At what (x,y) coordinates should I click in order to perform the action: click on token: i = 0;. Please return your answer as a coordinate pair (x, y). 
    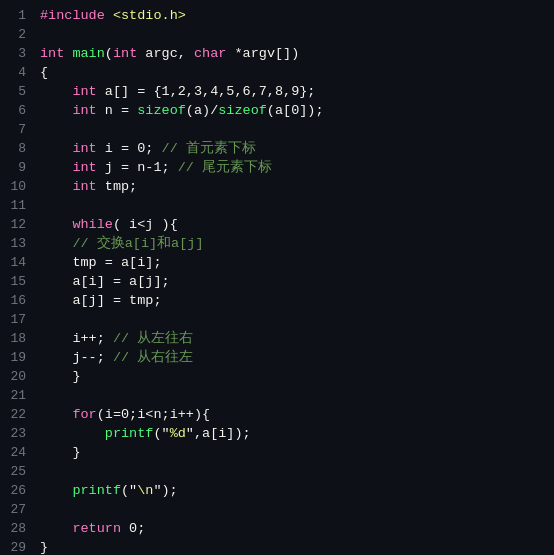
    Looking at the image, I should click on (130, 148).